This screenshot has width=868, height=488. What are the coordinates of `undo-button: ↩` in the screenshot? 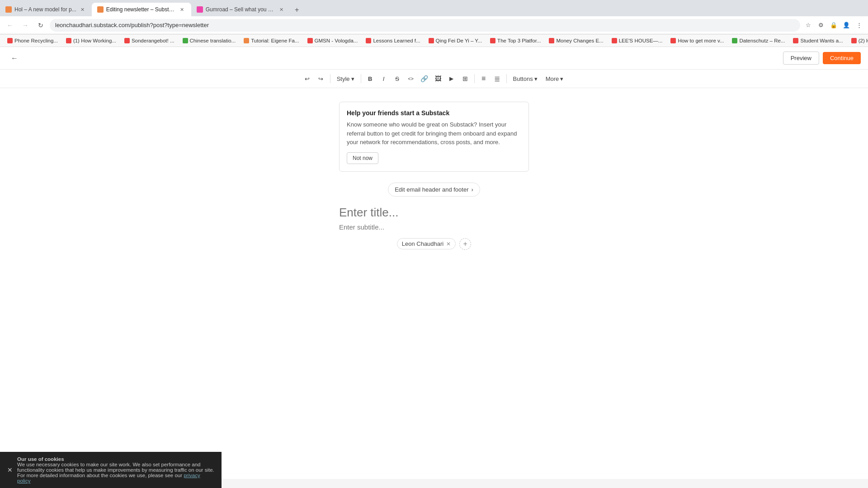 It's located at (307, 79).